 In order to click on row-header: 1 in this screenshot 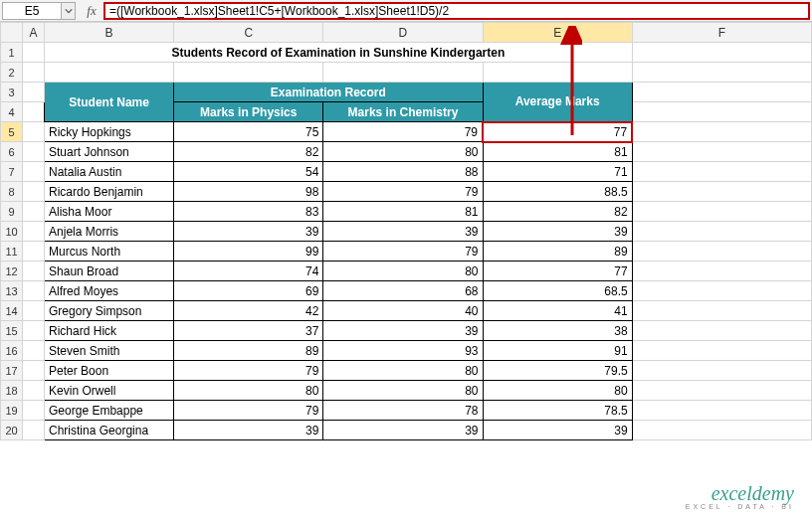, I will do `click(12, 53)`.